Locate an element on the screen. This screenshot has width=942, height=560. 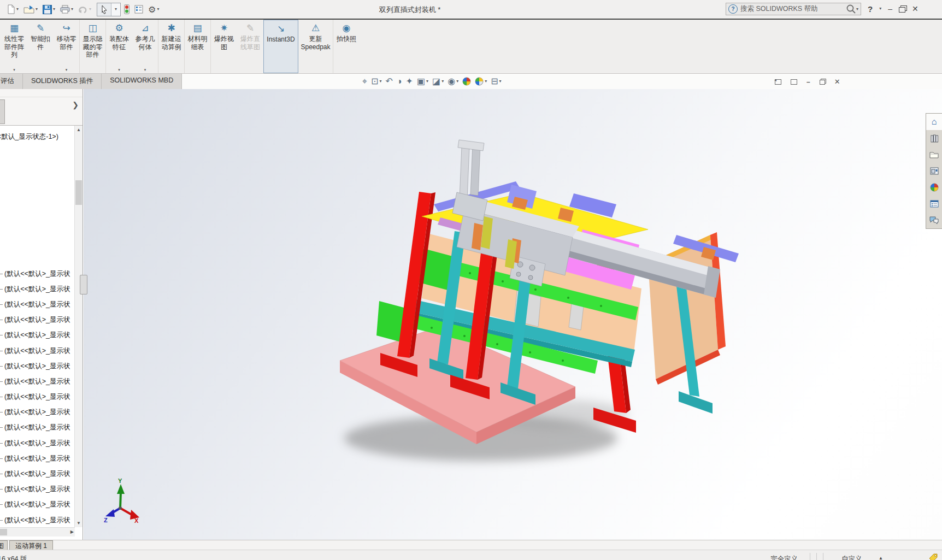
panel-tab-partial is located at coordinates (2, 111).